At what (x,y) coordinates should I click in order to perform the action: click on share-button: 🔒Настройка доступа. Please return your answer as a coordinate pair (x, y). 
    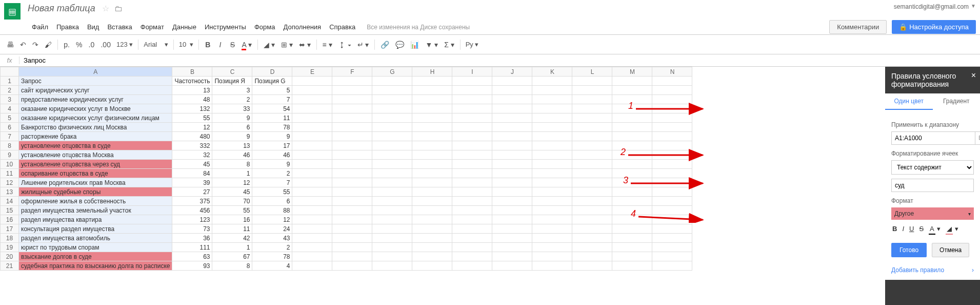
    Looking at the image, I should click on (934, 27).